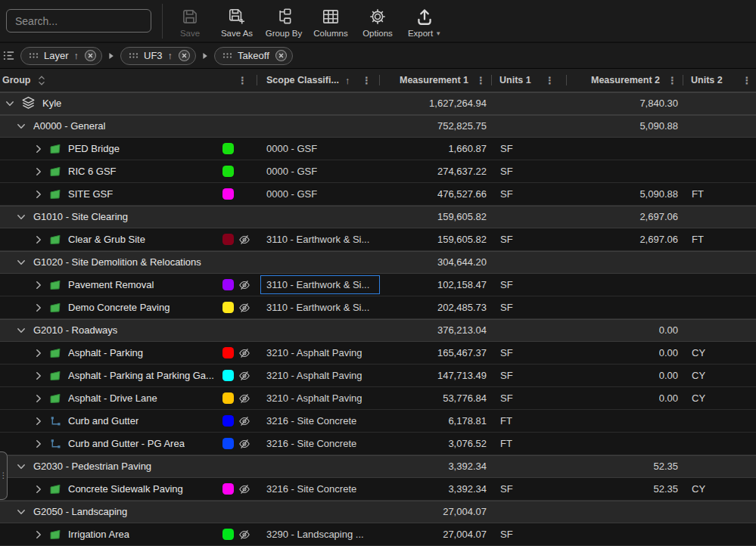 The width and height of the screenshot is (756, 546). I want to click on group-by-button: Group By, so click(284, 21).